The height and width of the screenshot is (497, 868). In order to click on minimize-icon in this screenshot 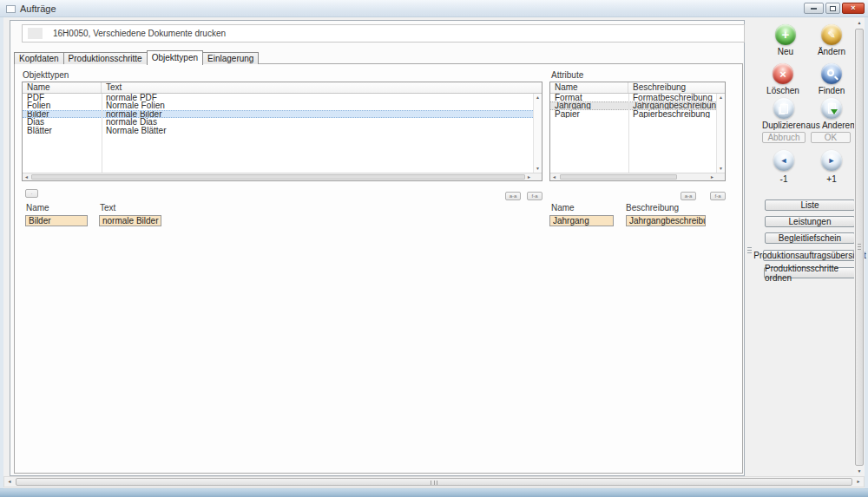, I will do `click(814, 9)`.